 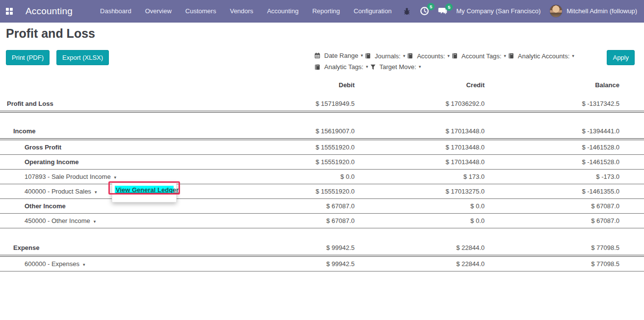 I want to click on messages-button: 5, so click(x=442, y=11).